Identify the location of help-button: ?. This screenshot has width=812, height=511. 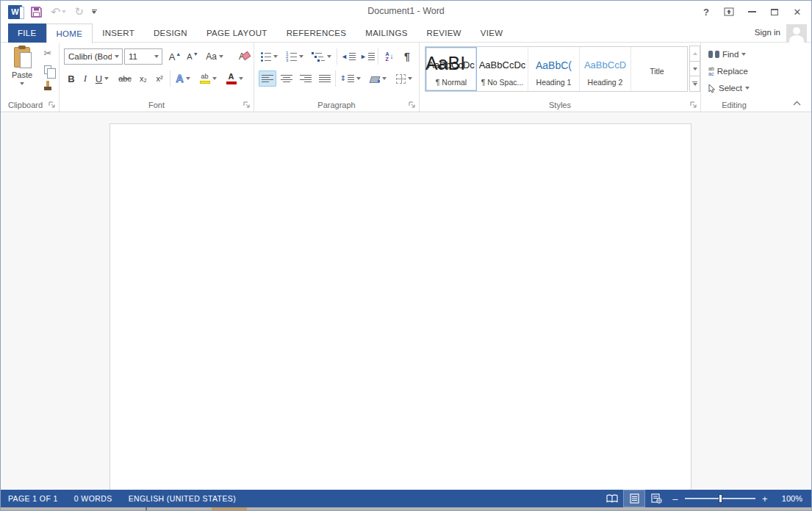
(706, 12).